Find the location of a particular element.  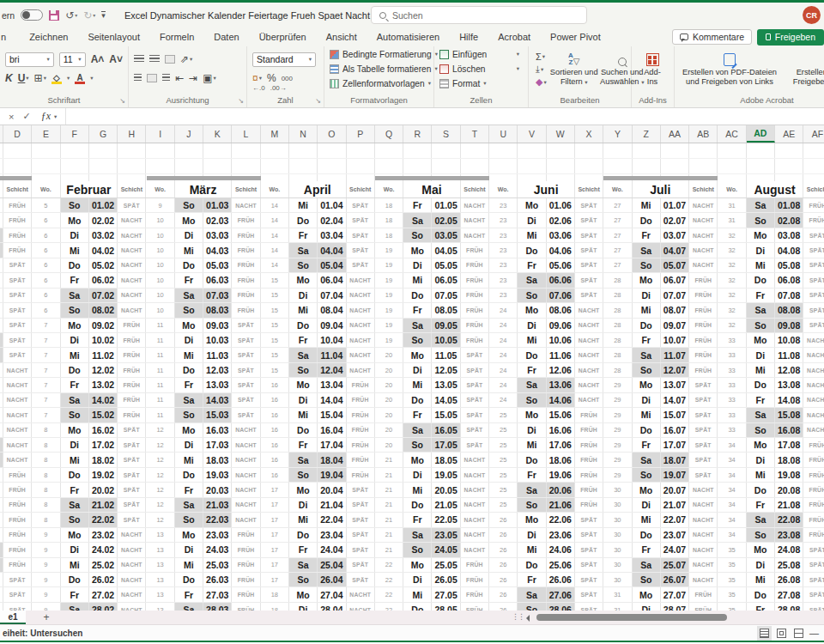

month-header-april: April is located at coordinates (318, 189).